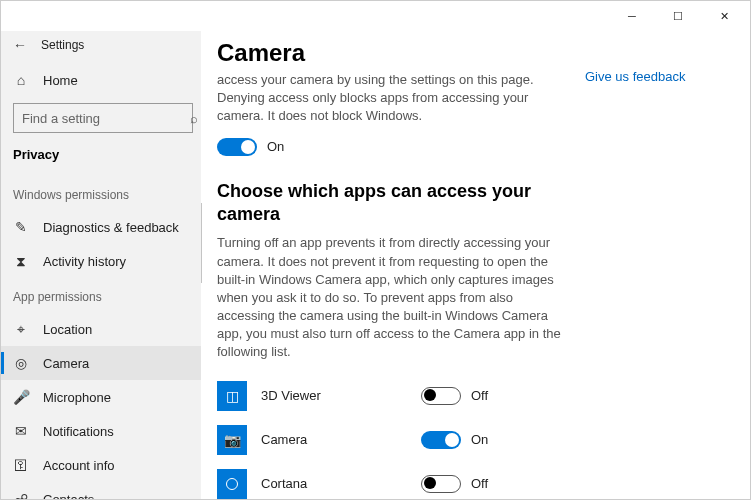 The image size is (751, 500). Describe the element at coordinates (84, 262) in the screenshot. I see `sidebar-item-label: Activity history` at that location.